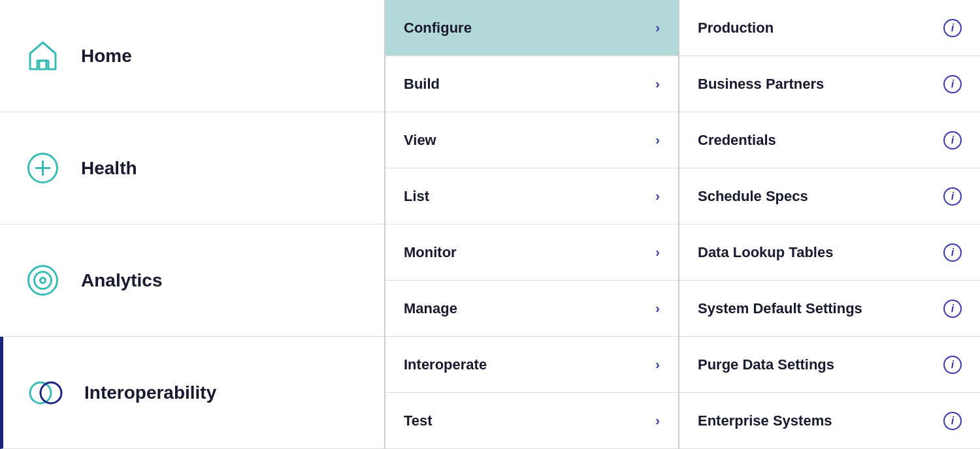 This screenshot has height=449, width=980. Describe the element at coordinates (430, 253) in the screenshot. I see `menu-monitor-label: Monitor` at that location.